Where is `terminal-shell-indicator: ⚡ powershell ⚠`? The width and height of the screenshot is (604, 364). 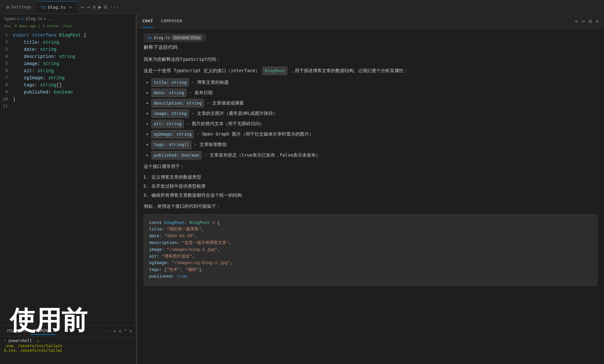
terminal-shell-indicator: ⚡ powershell ⚠ is located at coordinates (68, 341).